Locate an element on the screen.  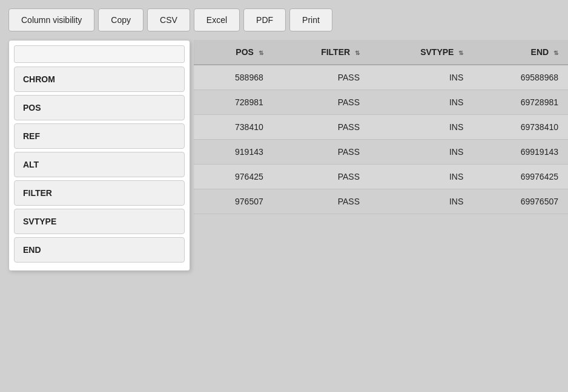
dropdown-item-svtype: SVTYPE is located at coordinates (99, 221).